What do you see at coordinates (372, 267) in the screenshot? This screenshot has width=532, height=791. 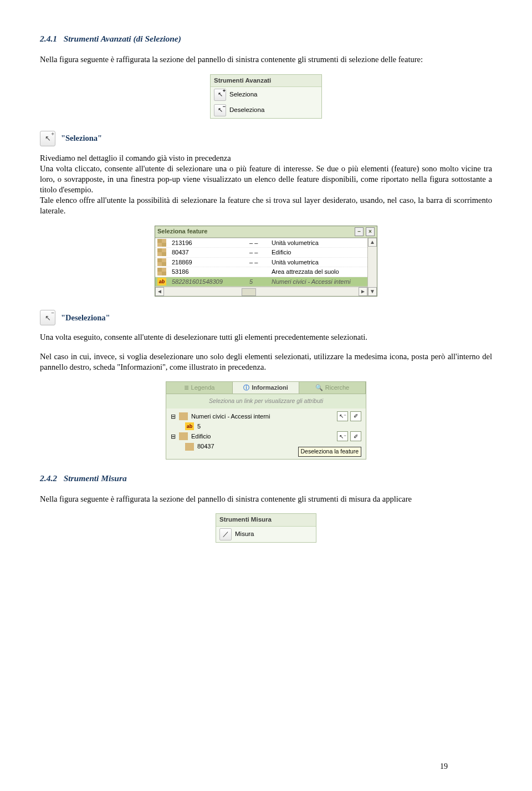 I see `vertical-scrollbar: ▲ ▼` at bounding box center [372, 267].